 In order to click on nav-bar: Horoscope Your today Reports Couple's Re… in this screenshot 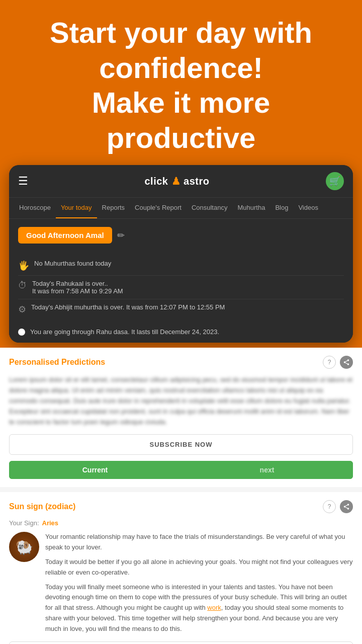, I will do `click(181, 208)`.